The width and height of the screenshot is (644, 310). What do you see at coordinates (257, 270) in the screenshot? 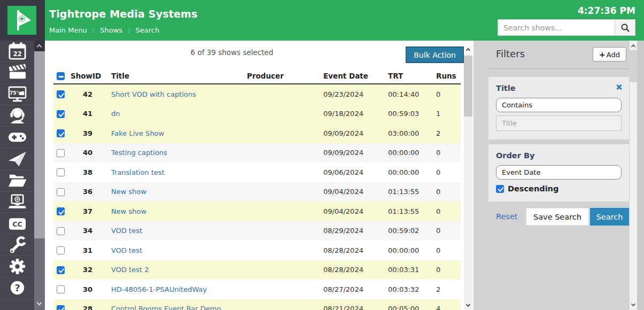
I see `table-row: 32 VOD test 2 08/28/2024 00:03:31 0` at bounding box center [257, 270].